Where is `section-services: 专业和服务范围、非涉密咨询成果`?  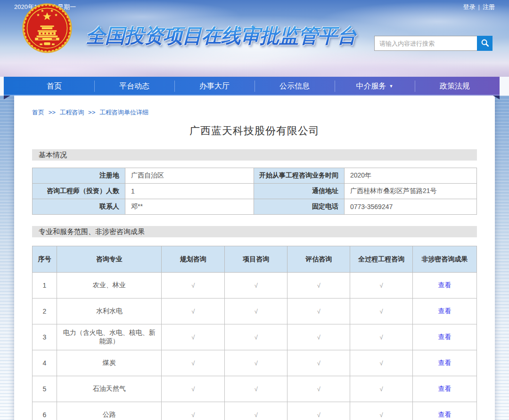
section-services: 专业和服务范围、非涉密咨询成果 is located at coordinates (254, 232).